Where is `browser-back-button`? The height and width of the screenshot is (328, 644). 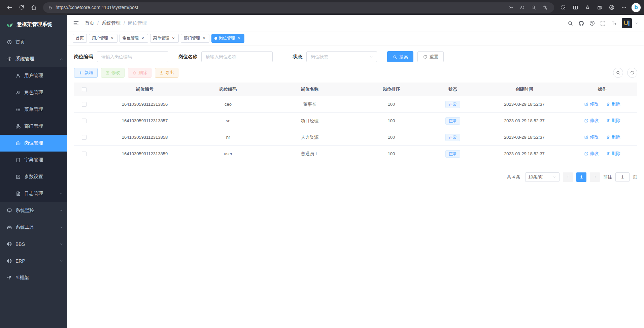
browser-back-button is located at coordinates (9, 7).